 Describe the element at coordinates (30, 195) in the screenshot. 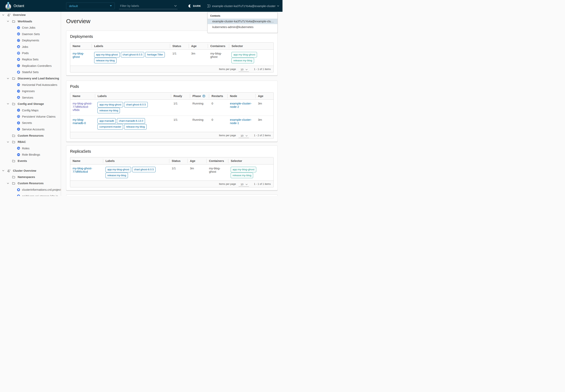

I see `sidebar-item-csidrivers-csi-storage-k8s-io: csidrivers.csi.storage.k8s.io` at that location.